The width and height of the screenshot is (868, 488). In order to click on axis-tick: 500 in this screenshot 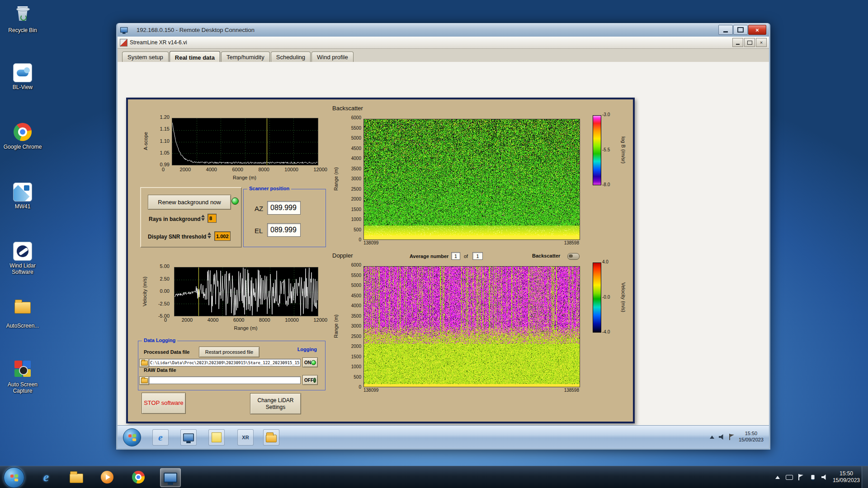, I will do `click(357, 377)`.